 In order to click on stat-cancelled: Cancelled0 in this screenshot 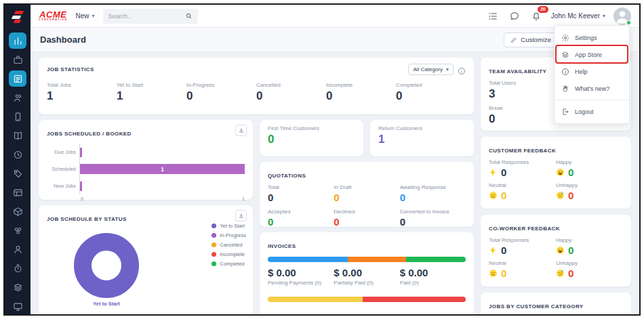, I will do `click(291, 92)`.